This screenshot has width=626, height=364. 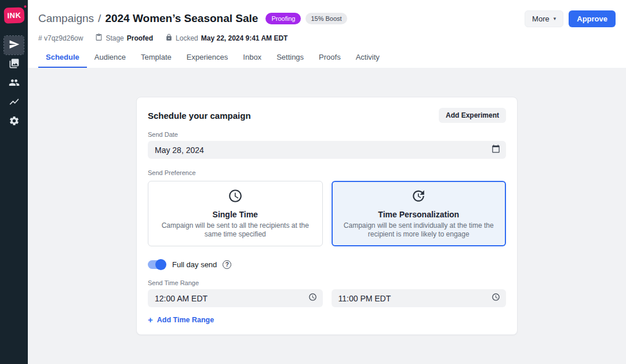 I want to click on sidebar-item-audiences, so click(x=14, y=83).